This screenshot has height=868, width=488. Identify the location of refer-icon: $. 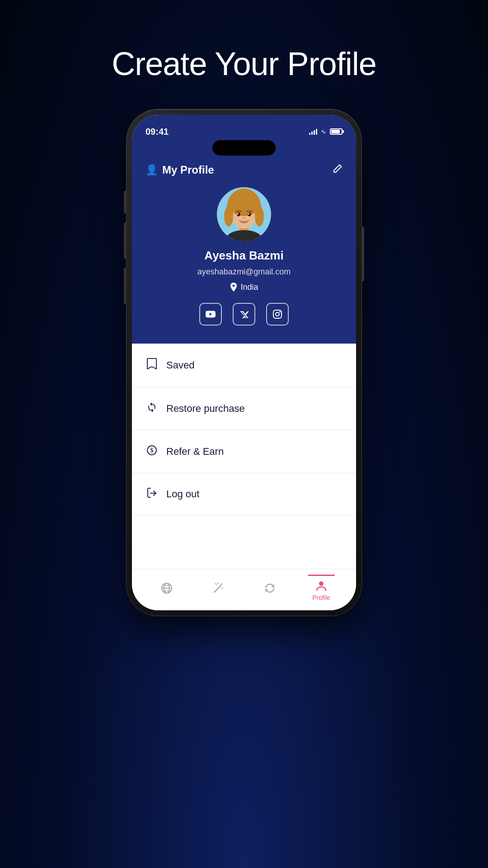
(152, 452).